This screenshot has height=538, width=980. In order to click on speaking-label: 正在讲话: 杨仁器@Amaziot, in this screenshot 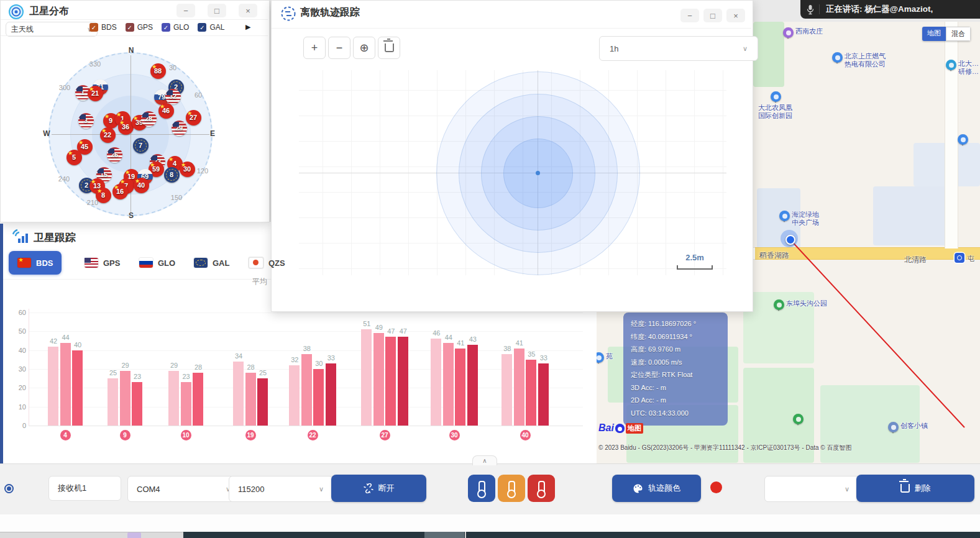, I will do `click(879, 9)`.